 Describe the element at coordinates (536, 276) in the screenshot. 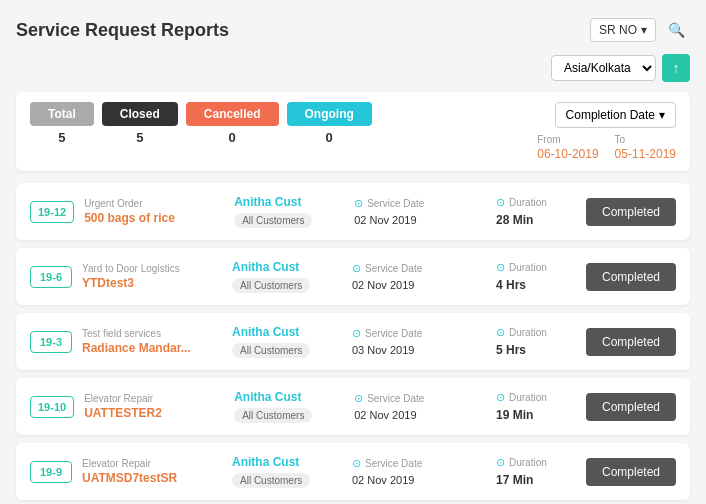

I see `card-duration: ⊙ Duration 4 Hrs` at that location.